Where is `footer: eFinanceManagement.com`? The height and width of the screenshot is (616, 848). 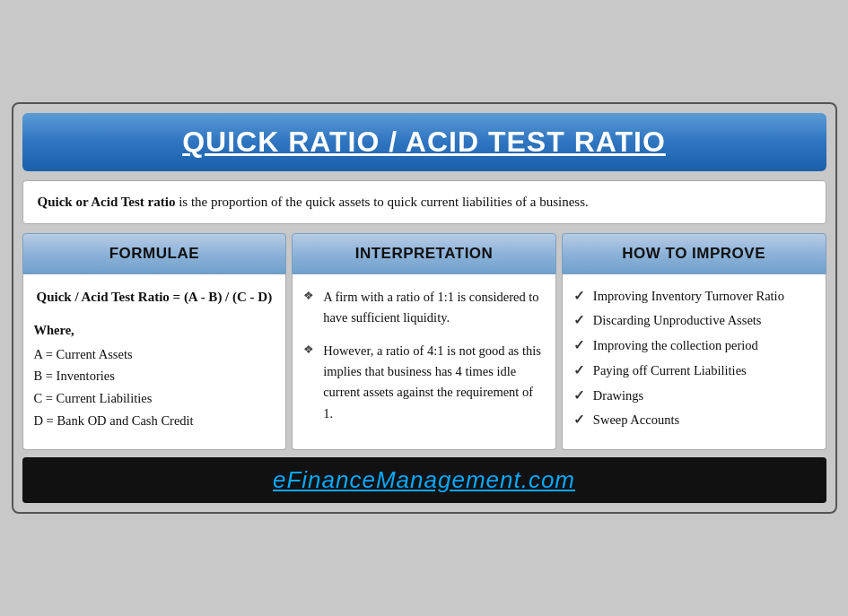
footer: eFinanceManagement.com is located at coordinates (424, 481).